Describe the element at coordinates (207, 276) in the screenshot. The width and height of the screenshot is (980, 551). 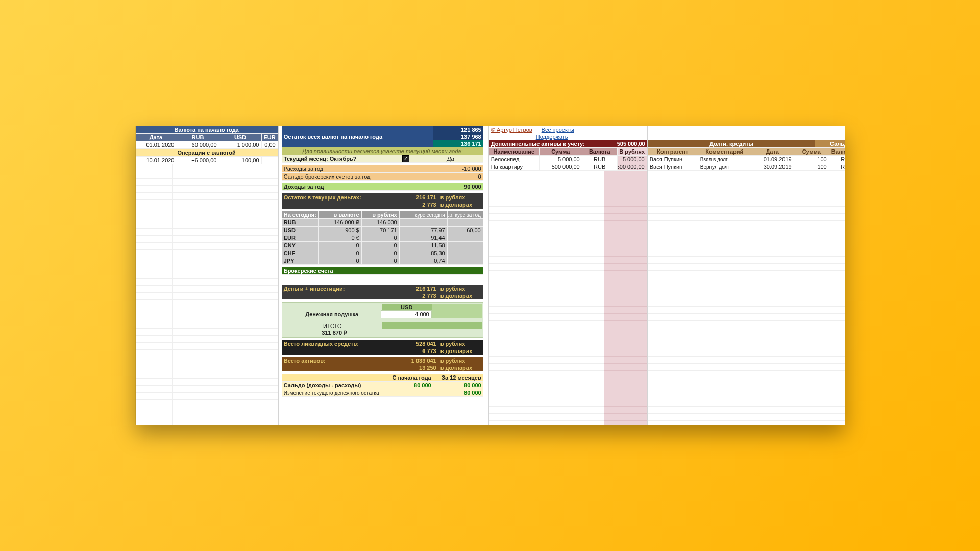
I see `currency-column: Валюта на начало года Дата RUB USD EUR 0…` at that location.